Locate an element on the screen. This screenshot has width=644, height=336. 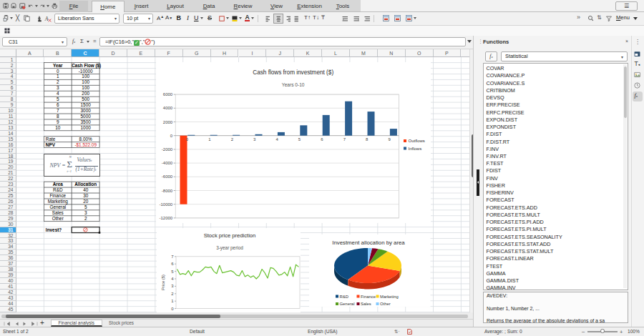
svg-text: A is located at coordinates (47, 19).